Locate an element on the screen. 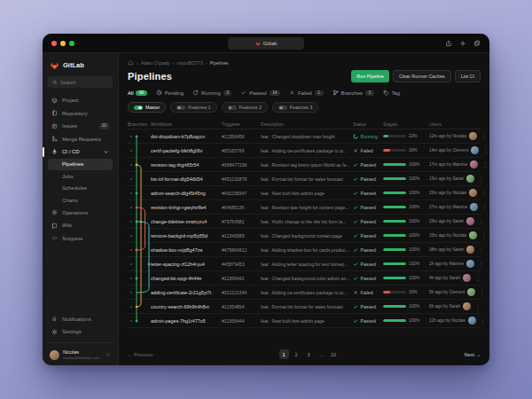 The height and width of the screenshot is (399, 532). workflow-name: admin-pages-7hg1r477o5 is located at coordinates (186, 321).